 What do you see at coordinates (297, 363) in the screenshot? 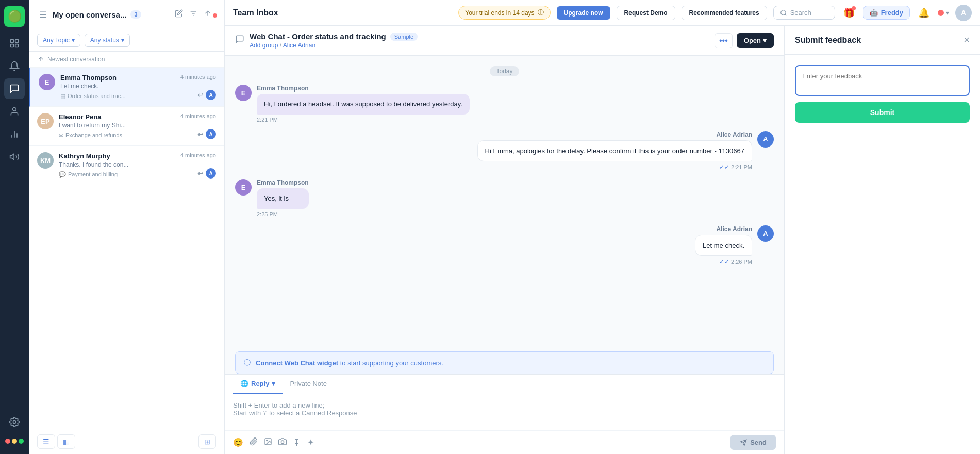
I see `webchat-link: Connect Web Chat widget` at bounding box center [297, 363].